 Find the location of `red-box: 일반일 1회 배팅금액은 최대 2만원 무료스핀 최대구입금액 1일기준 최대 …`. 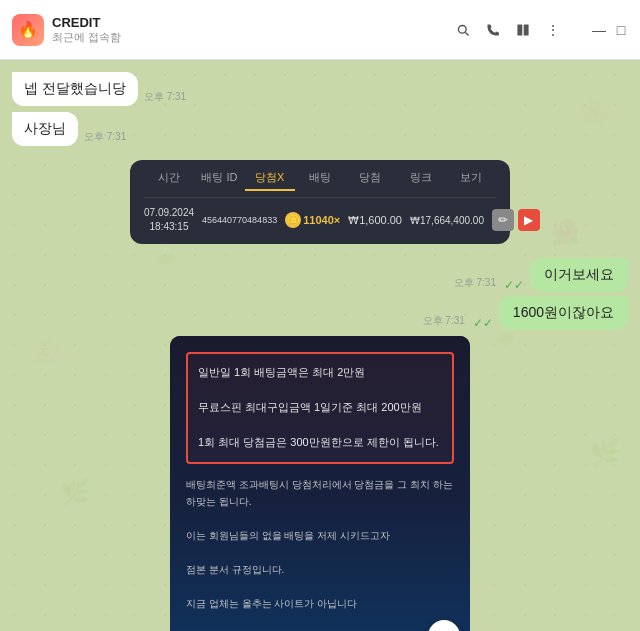

red-box: 일반일 1회 배팅금액은 최대 2만원 무료스핀 최대구입금액 1일기준 최대 … is located at coordinates (320, 408).